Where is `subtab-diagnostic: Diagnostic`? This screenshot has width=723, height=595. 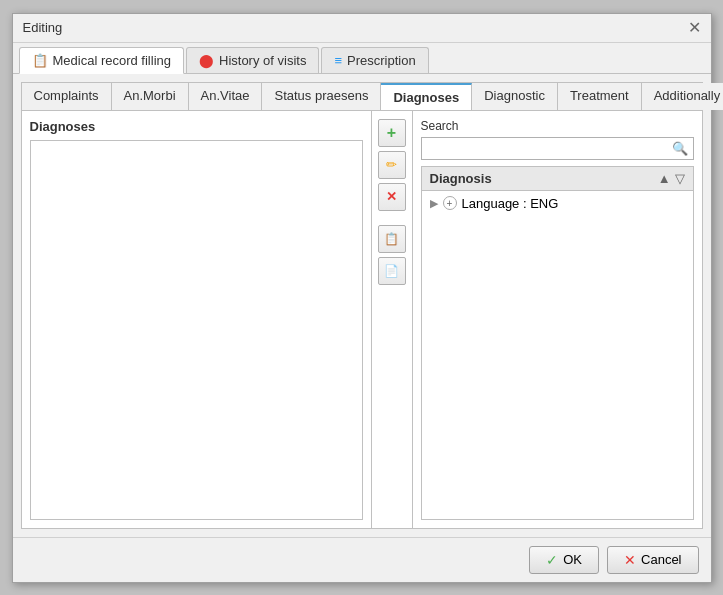 subtab-diagnostic: Diagnostic is located at coordinates (515, 96).